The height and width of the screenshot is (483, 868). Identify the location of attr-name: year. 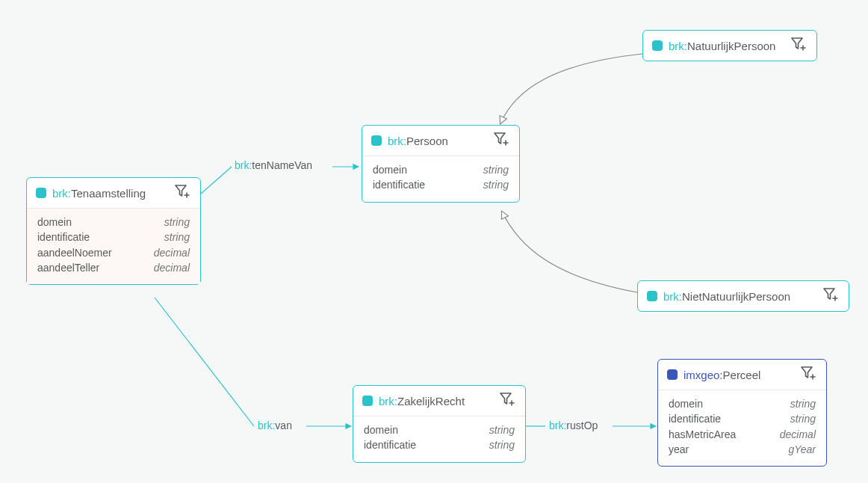
(678, 449).